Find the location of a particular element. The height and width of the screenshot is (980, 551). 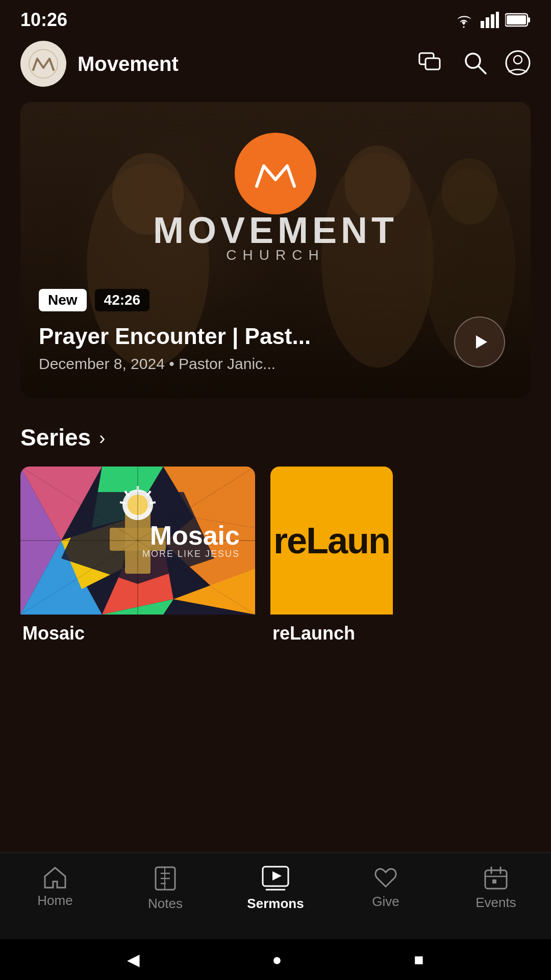

notes-icon is located at coordinates (165, 878).